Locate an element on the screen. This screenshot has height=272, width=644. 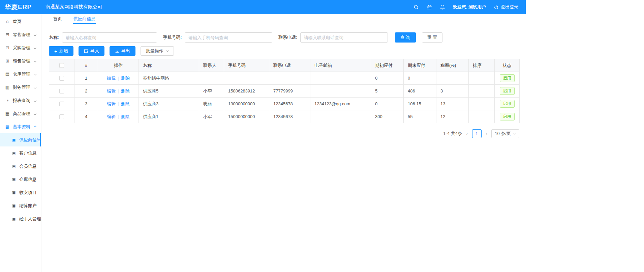
sidebar-item-customer-info: ▣客户信息 is located at coordinates (21, 153).